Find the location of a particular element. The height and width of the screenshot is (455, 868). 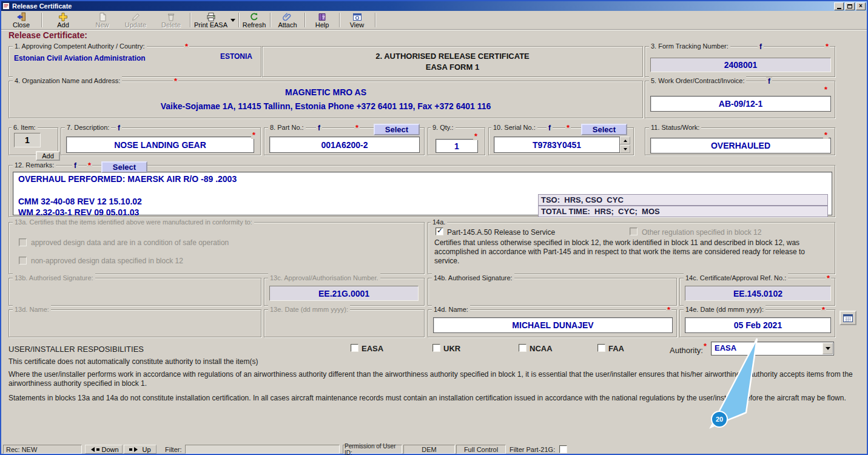

access-level-panel: Full Control is located at coordinates (481, 449).